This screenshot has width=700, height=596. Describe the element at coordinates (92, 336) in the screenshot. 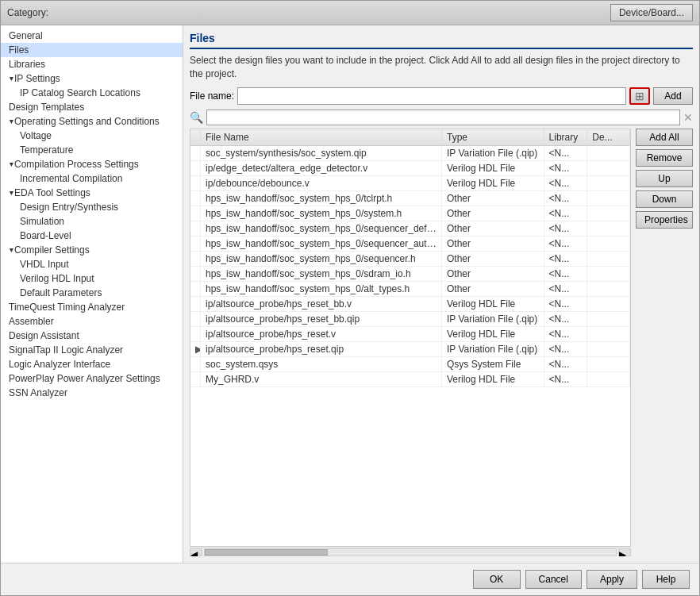

I see `sidebar-item-design-assistant: Design Assistant` at that location.